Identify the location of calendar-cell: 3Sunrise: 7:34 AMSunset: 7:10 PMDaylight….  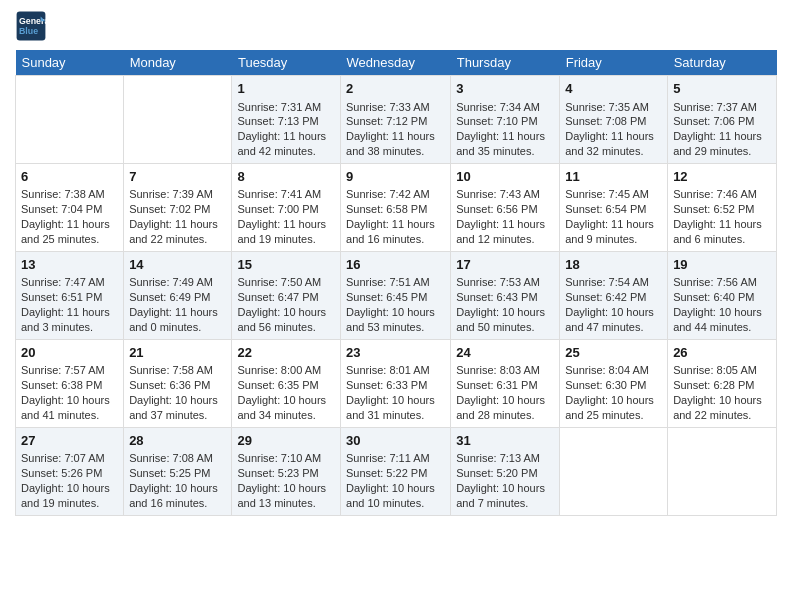
(506, 120).